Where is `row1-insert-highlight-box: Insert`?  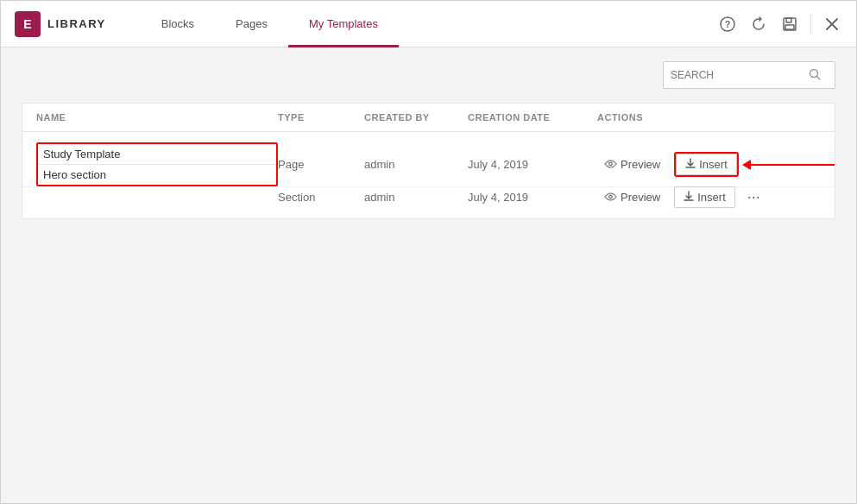 row1-insert-highlight-box: Insert is located at coordinates (706, 164).